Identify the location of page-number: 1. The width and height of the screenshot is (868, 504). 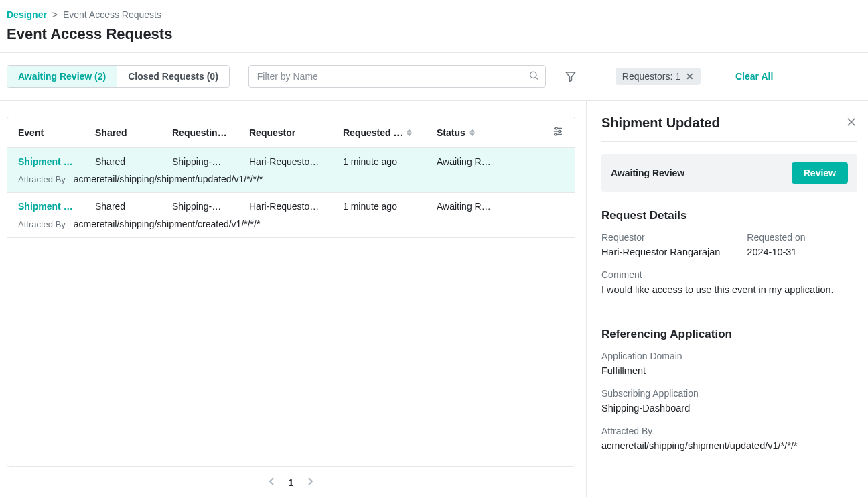
(291, 483).